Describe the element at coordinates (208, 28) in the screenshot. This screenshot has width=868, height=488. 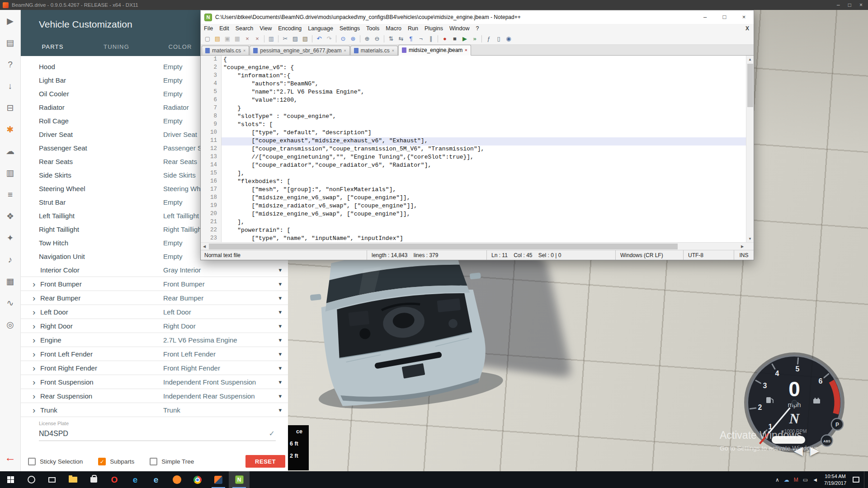
I see `menu-item: File` at that location.